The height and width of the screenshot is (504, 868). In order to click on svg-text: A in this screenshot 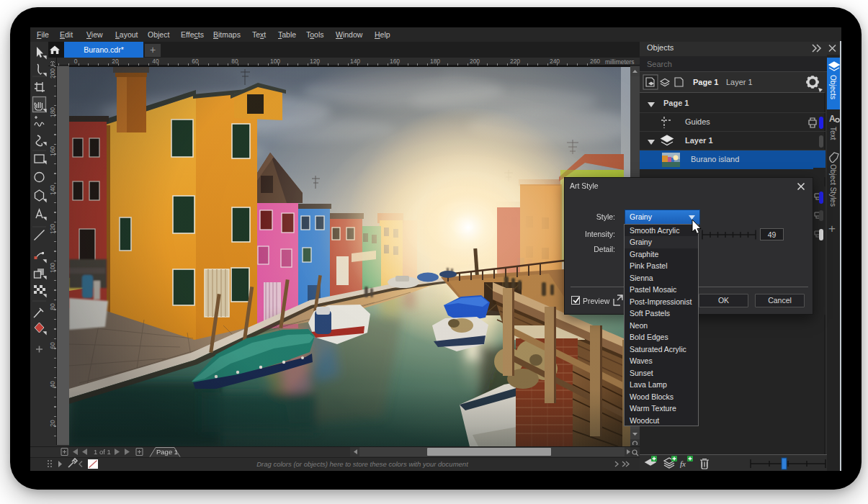, I will do `click(833, 119)`.